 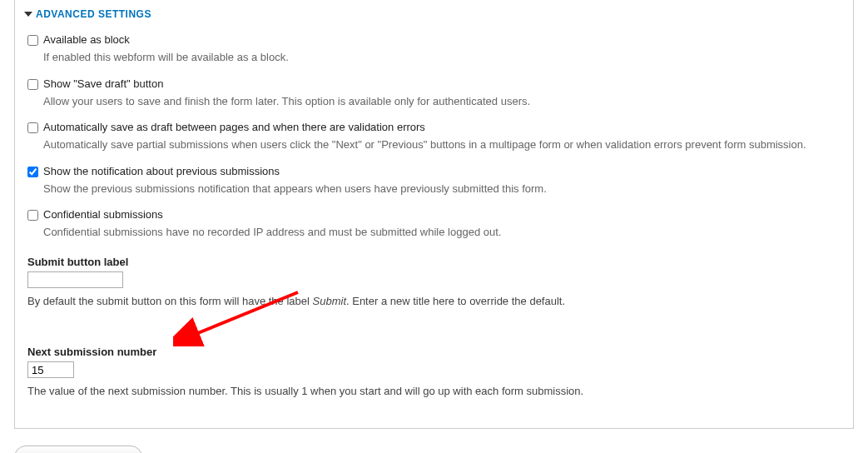 I want to click on show-notification-description: Show the previous submissions notificati…, so click(x=442, y=189).